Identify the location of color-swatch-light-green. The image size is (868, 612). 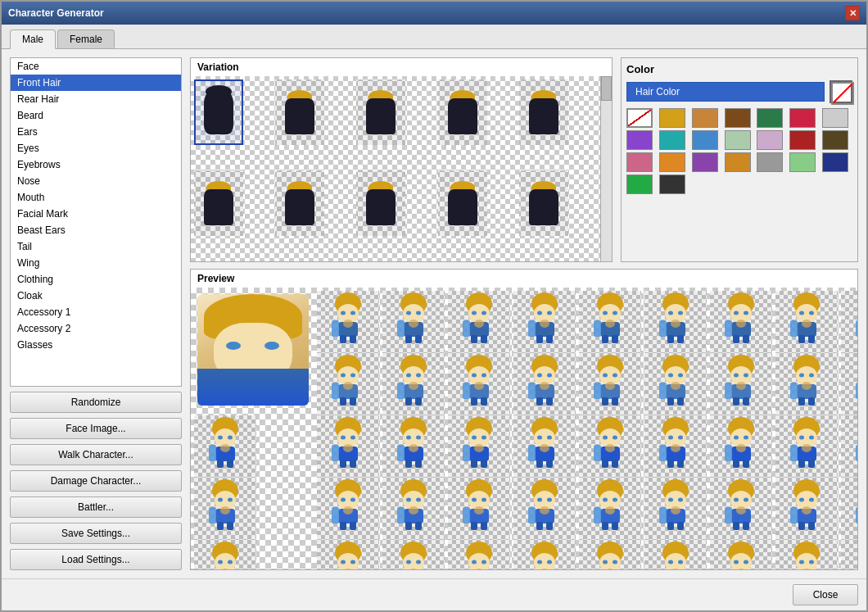
(738, 140).